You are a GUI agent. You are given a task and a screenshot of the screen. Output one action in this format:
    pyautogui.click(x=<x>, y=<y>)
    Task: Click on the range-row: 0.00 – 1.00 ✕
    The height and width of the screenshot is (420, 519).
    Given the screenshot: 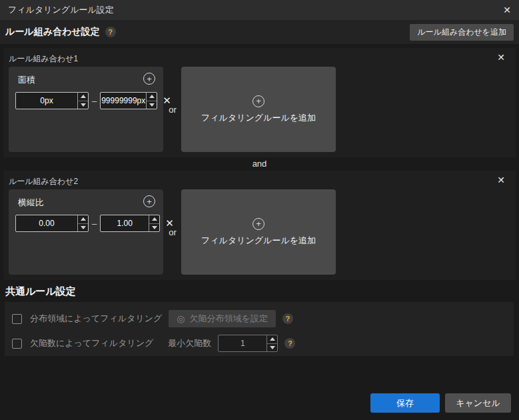 What is the action you would take?
    pyautogui.click(x=95, y=223)
    